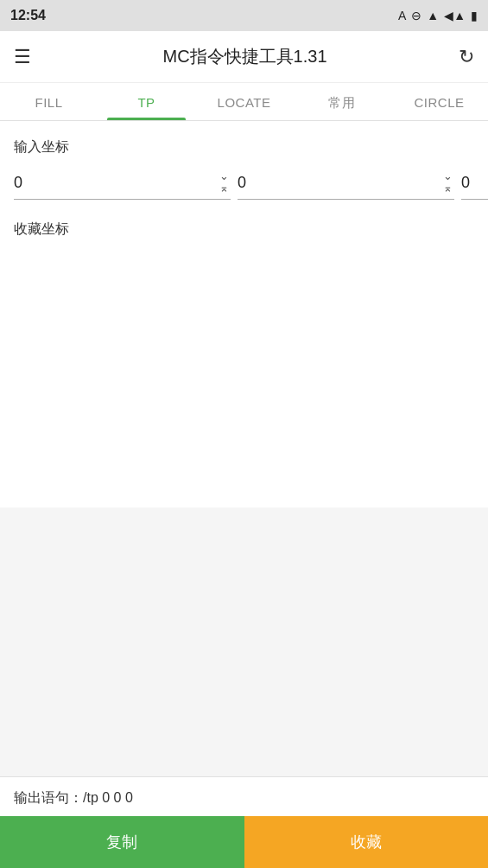 The height and width of the screenshot is (868, 488). What do you see at coordinates (454, 16) in the screenshot?
I see `signal-icon: ◀▲` at bounding box center [454, 16].